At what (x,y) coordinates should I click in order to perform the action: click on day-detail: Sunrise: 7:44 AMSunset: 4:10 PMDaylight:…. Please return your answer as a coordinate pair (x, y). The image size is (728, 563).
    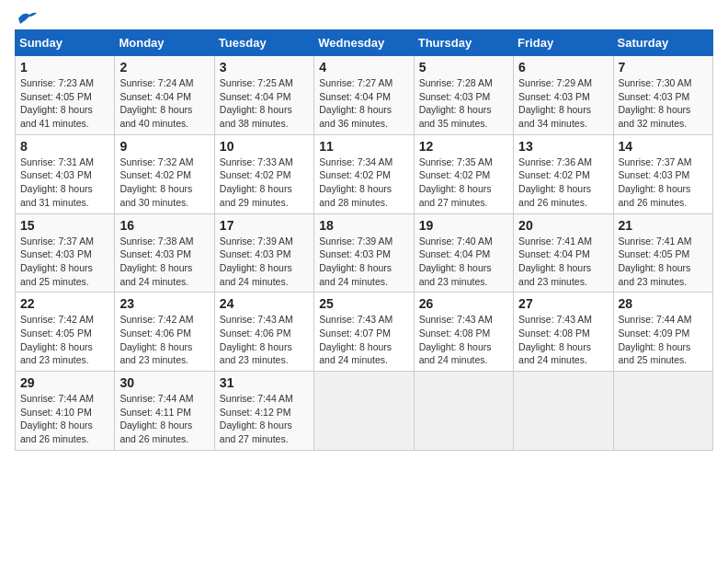
    Looking at the image, I should click on (64, 419).